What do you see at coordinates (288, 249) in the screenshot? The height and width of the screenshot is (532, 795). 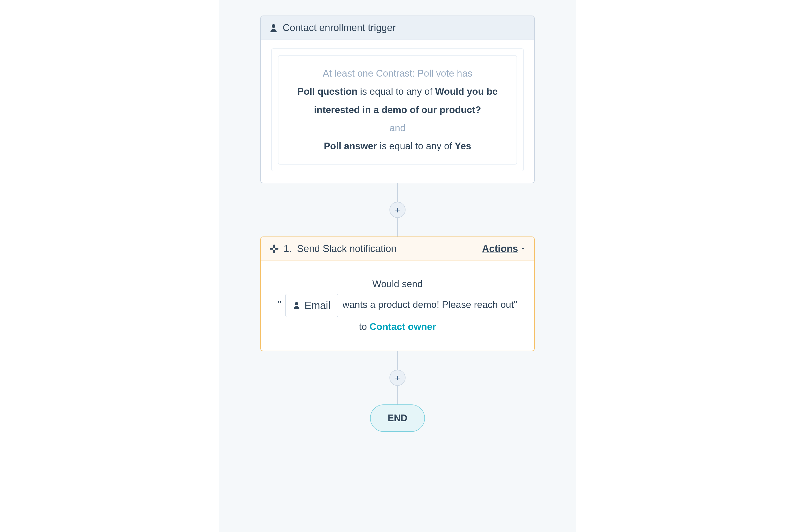 I see `action-index: 1.` at bounding box center [288, 249].